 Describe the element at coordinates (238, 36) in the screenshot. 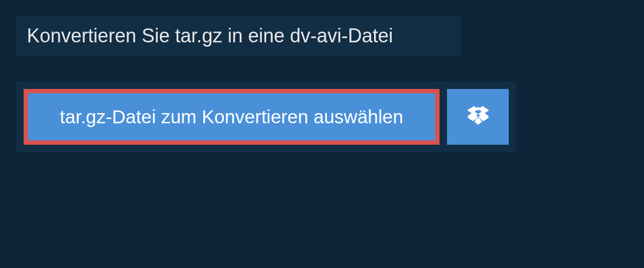

I see `page-title: Konvertieren Sie tar.gz in eine dv-avi-D…` at that location.